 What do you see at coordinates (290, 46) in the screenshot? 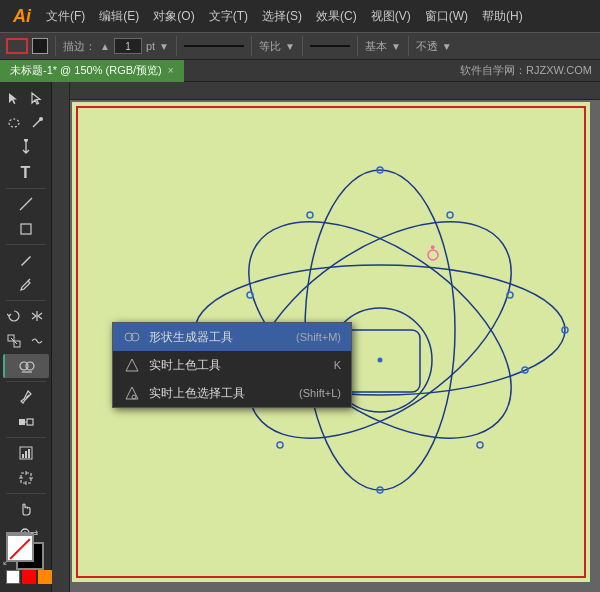
I see `equal-ratio-dropdown: ▼` at bounding box center [290, 46].